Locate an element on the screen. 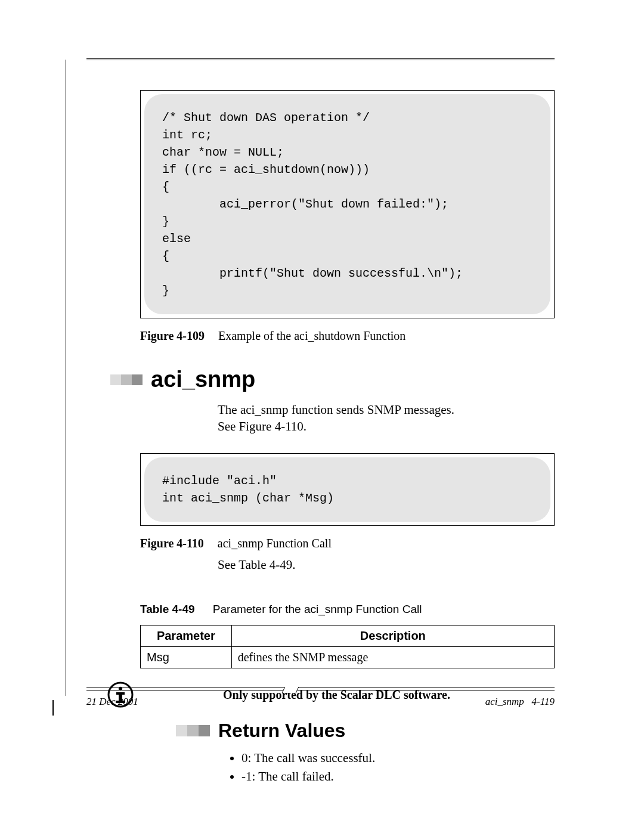 Image resolution: width=644 pixels, height=833 pixels. left-vertical-rule is located at coordinates (66, 378).